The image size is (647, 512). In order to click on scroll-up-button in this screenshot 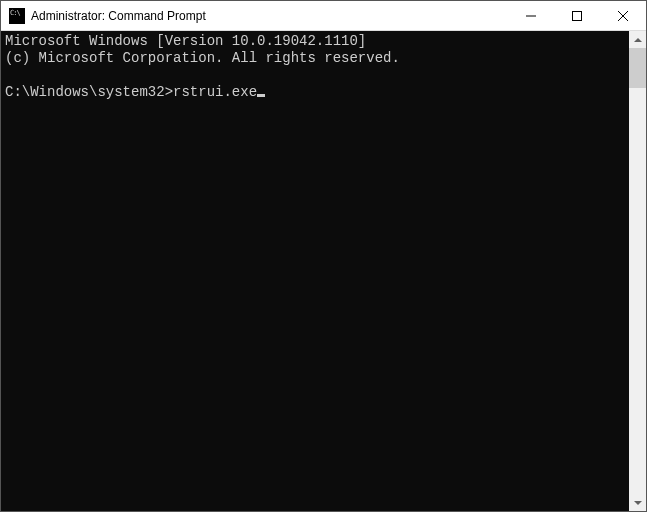, I will do `click(638, 40)`.